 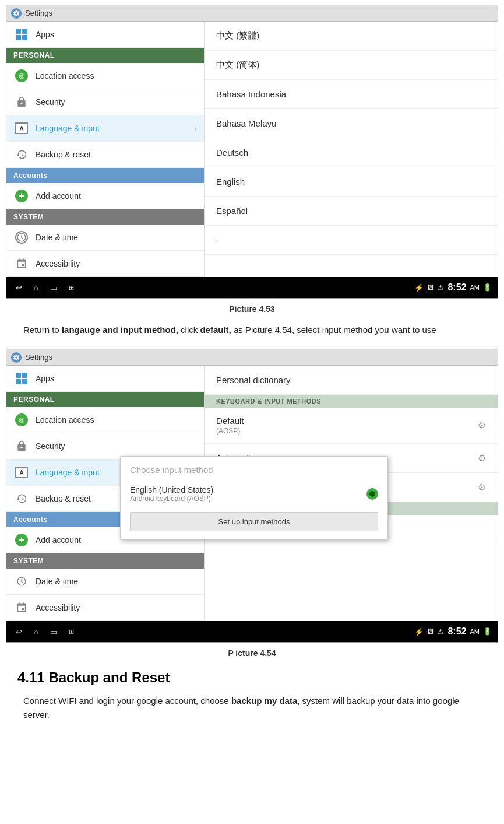 I want to click on sidebar-item-language: A Language & input ›, so click(x=105, y=128).